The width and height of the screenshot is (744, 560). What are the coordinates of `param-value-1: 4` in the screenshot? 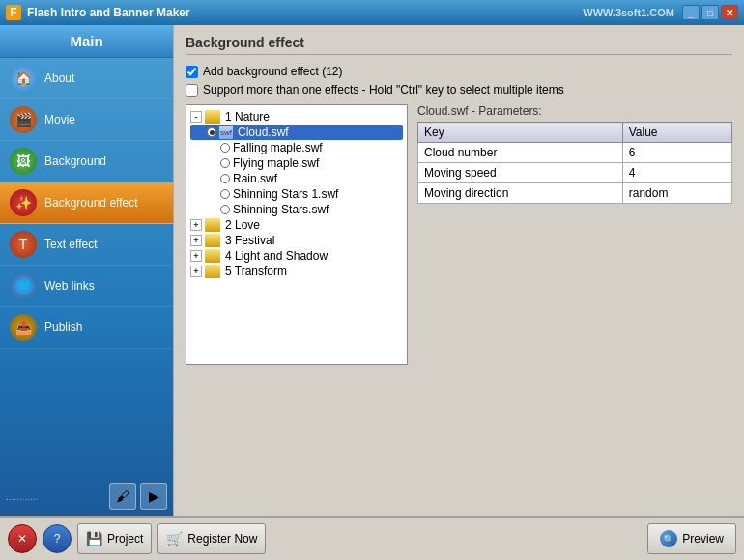 It's located at (676, 174).